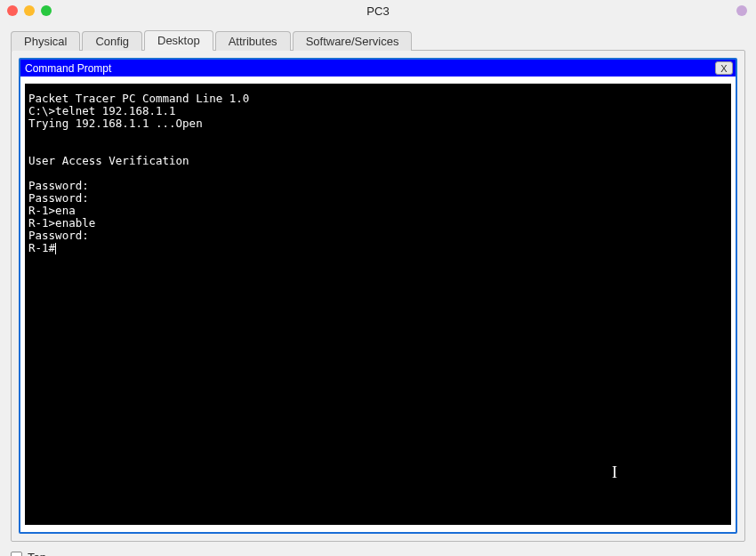  What do you see at coordinates (742, 11) in the screenshot?
I see `status-indicator-icon` at bounding box center [742, 11].